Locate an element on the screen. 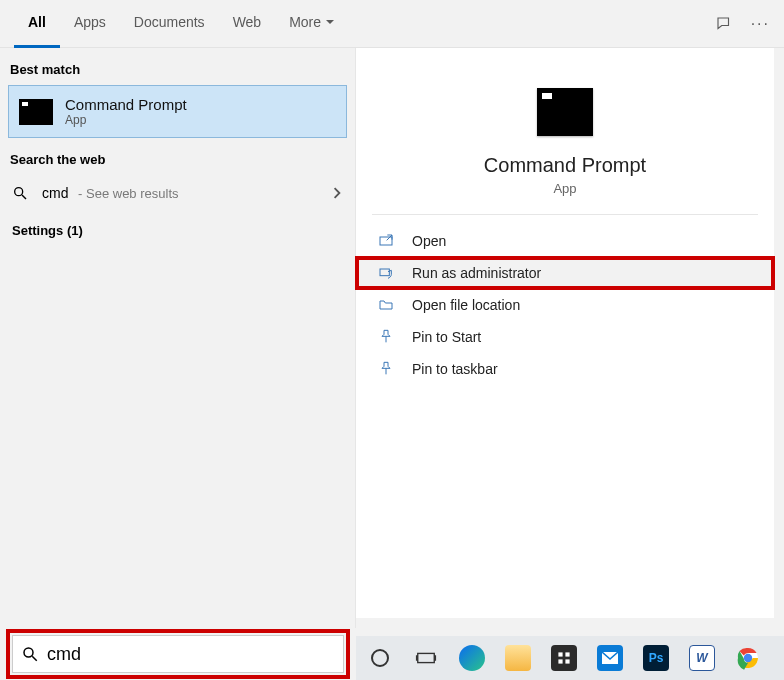 The width and height of the screenshot is (784, 680). preview-subtitle: App is located at coordinates (564, 188).